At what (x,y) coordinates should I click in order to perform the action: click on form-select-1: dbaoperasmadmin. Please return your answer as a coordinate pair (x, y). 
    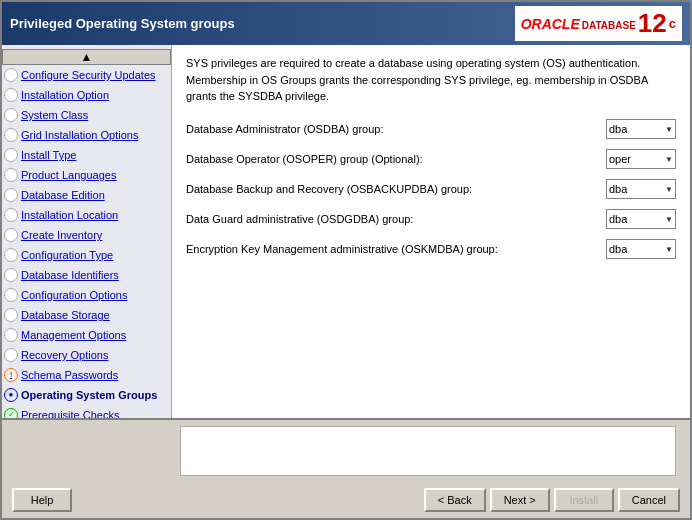
    Looking at the image, I should click on (641, 159).